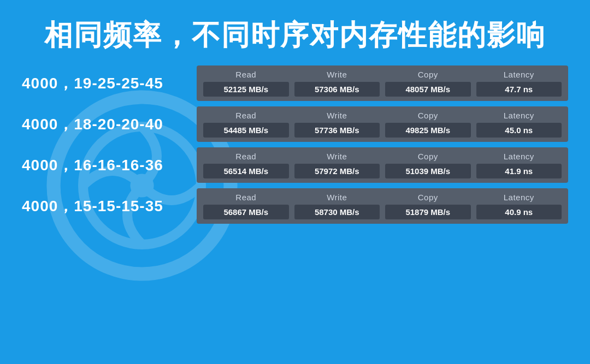 The width and height of the screenshot is (590, 364). I want to click on bench-value-0-0: 52125 MB/s, so click(246, 89).